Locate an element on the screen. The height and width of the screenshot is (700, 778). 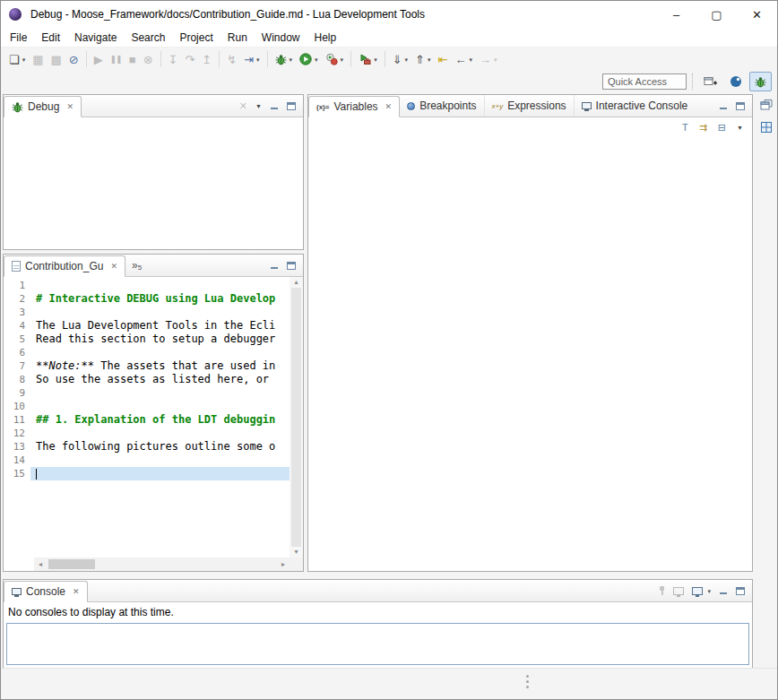
scroll-left-icon: ◂ is located at coordinates (40, 565).